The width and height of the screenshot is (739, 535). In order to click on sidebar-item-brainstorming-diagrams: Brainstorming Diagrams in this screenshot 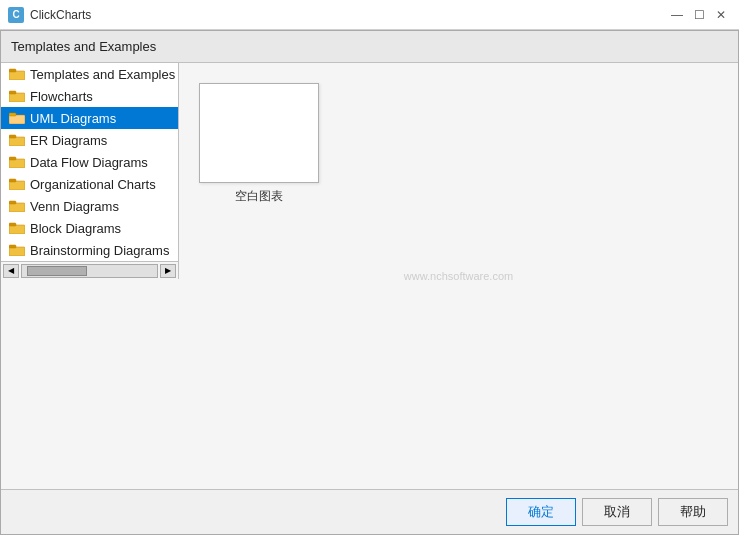, I will do `click(90, 250)`.